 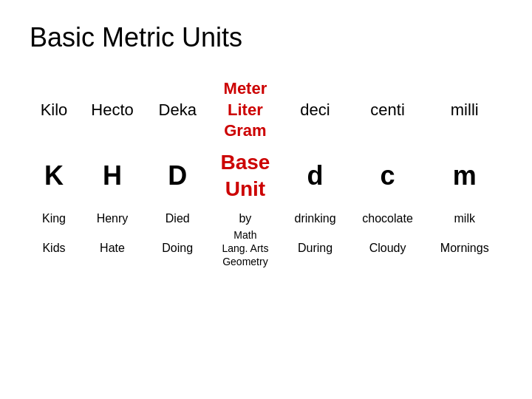 I want to click on prefix-deka: Deka, so click(x=177, y=109).